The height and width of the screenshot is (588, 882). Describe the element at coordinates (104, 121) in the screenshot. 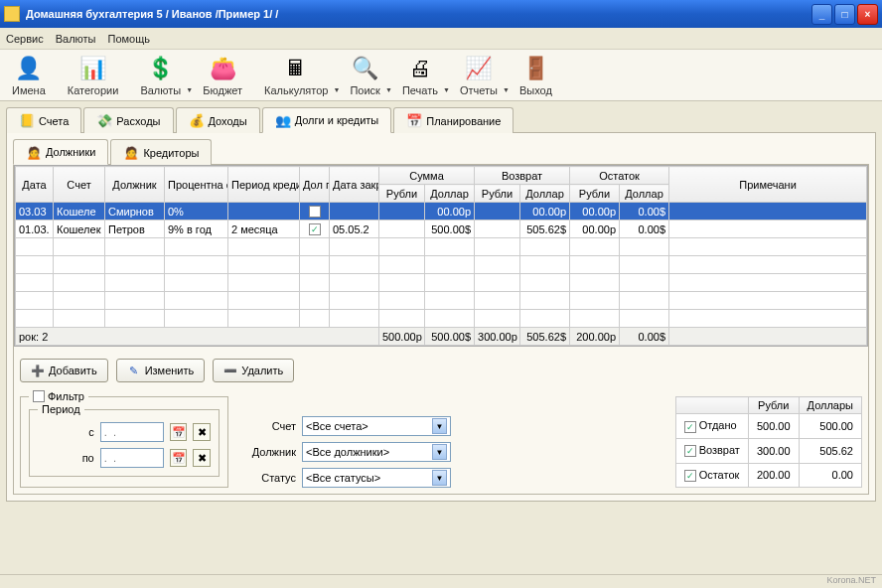

I see `minus-icon: 💸` at that location.